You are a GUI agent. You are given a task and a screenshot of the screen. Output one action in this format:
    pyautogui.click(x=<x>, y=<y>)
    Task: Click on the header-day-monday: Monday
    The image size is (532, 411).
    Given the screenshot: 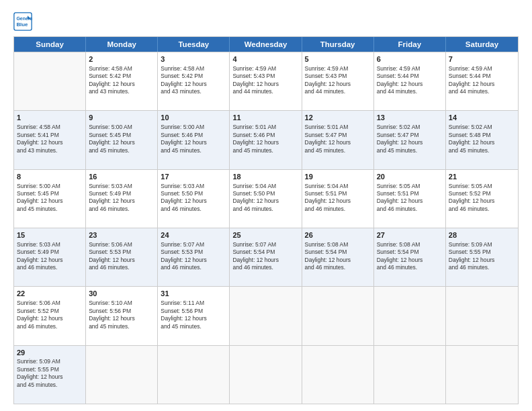 What is the action you would take?
    pyautogui.click(x=122, y=44)
    